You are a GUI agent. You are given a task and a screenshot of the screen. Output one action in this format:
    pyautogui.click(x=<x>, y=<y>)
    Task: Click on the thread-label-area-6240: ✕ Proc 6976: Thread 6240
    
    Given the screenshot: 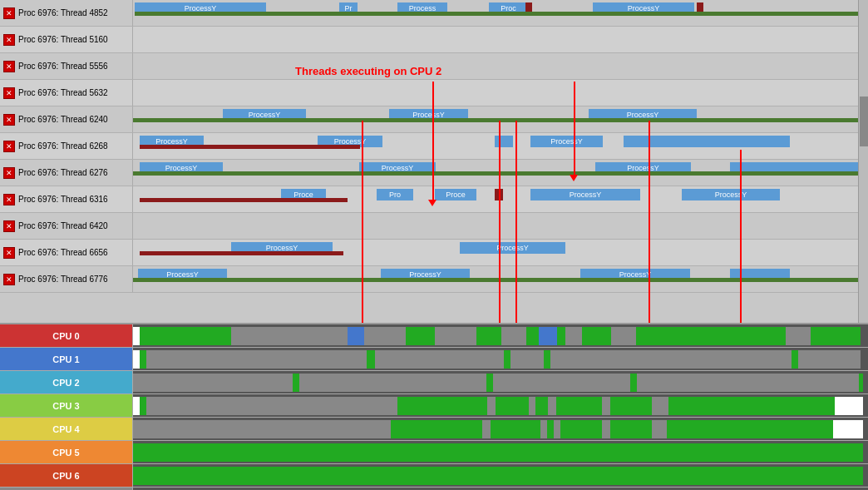 What is the action you would take?
    pyautogui.click(x=67, y=120)
    